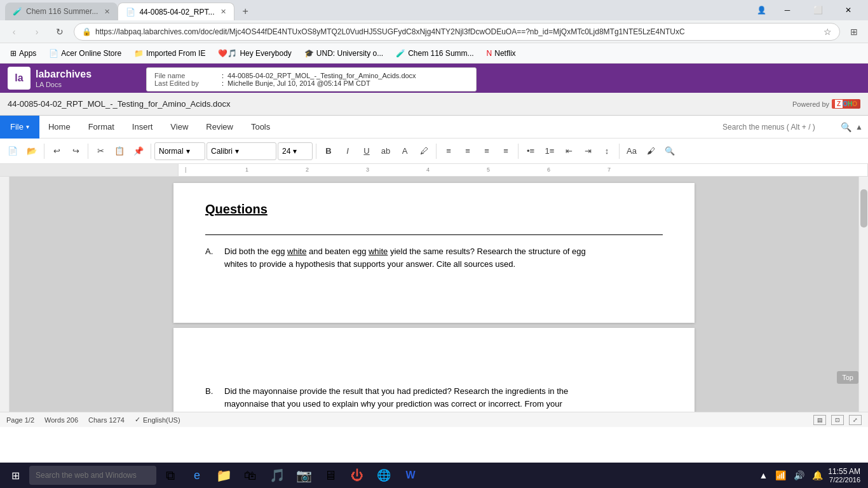 This screenshot has height=488, width=868. What do you see at coordinates (817, 475) in the screenshot?
I see `notification-icon: 🔔` at bounding box center [817, 475].